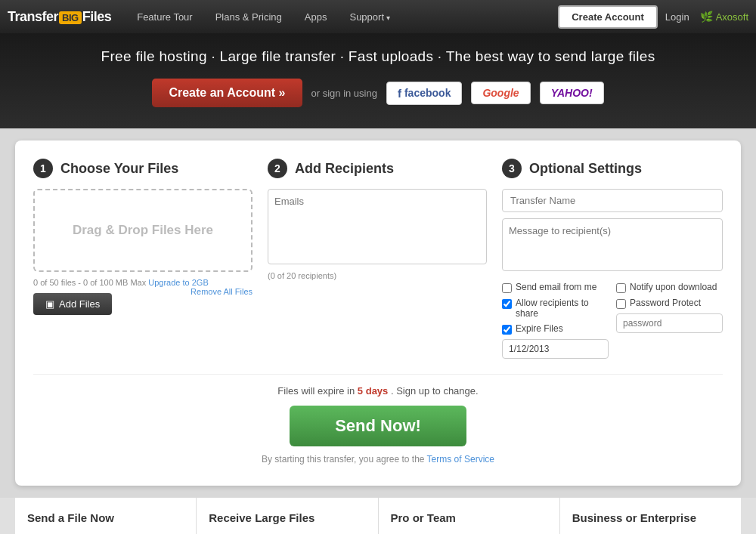  I want to click on features-section: Send a File Now Send a large file right …, so click(378, 516).